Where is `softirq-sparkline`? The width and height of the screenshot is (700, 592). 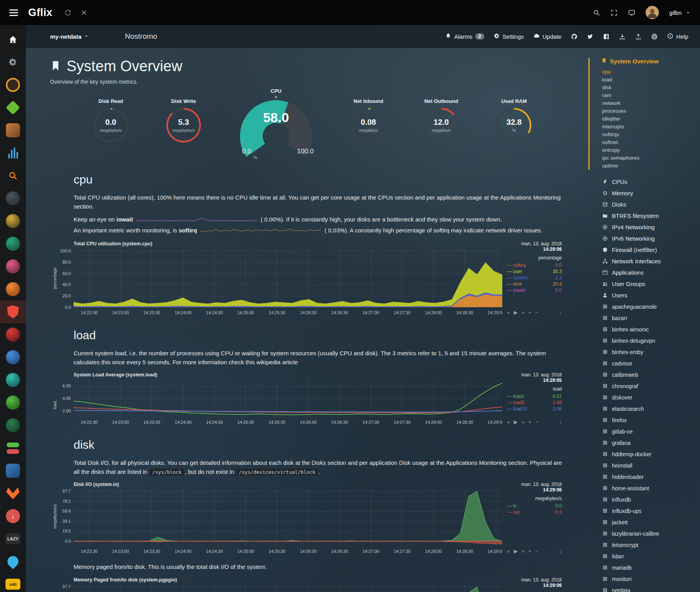 softirq-sparkline is located at coordinates (261, 231).